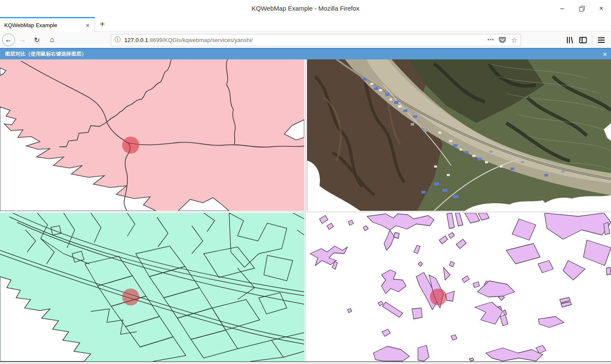 This screenshot has width=611, height=364. Describe the element at coordinates (306, 212) in the screenshot. I see `pane-divider-horizontal` at that location.